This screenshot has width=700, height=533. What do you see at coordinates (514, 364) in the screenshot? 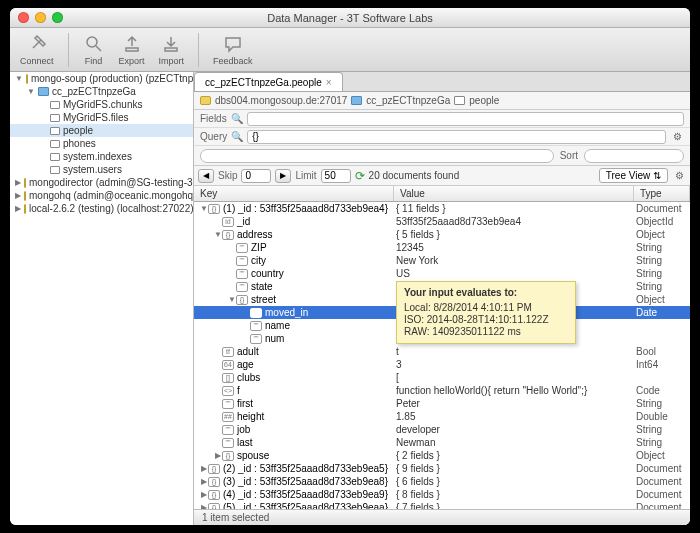
I see `value-cell: 3` at bounding box center [514, 364].